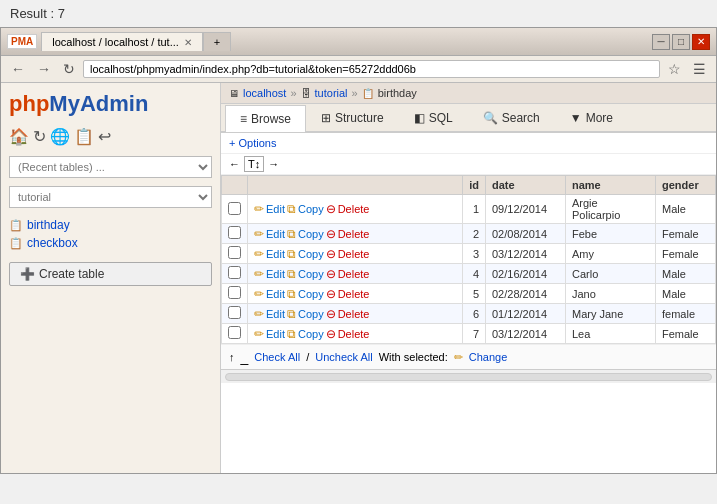 The width and height of the screenshot is (717, 504). What do you see at coordinates (354, 274) in the screenshot?
I see `delete-btn-3: Delete` at bounding box center [354, 274].